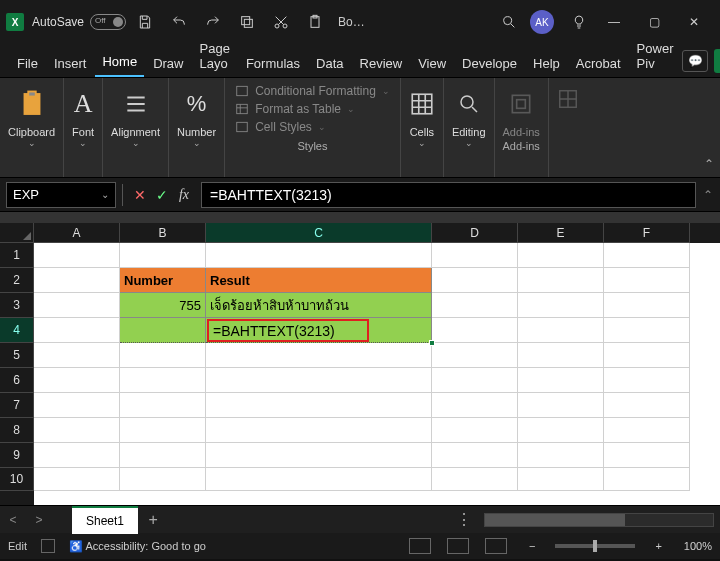 This screenshot has height=561, width=720. I want to click on share-button, so click(717, 61).